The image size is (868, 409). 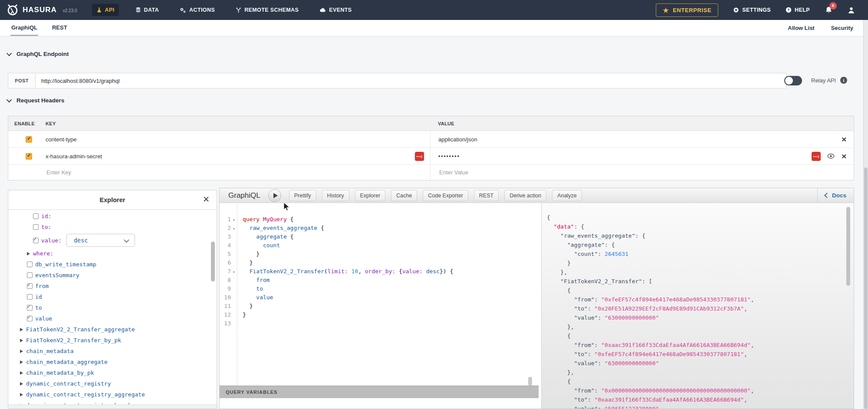 What do you see at coordinates (22, 373) in the screenshot?
I see `caret-right-icon` at bounding box center [22, 373].